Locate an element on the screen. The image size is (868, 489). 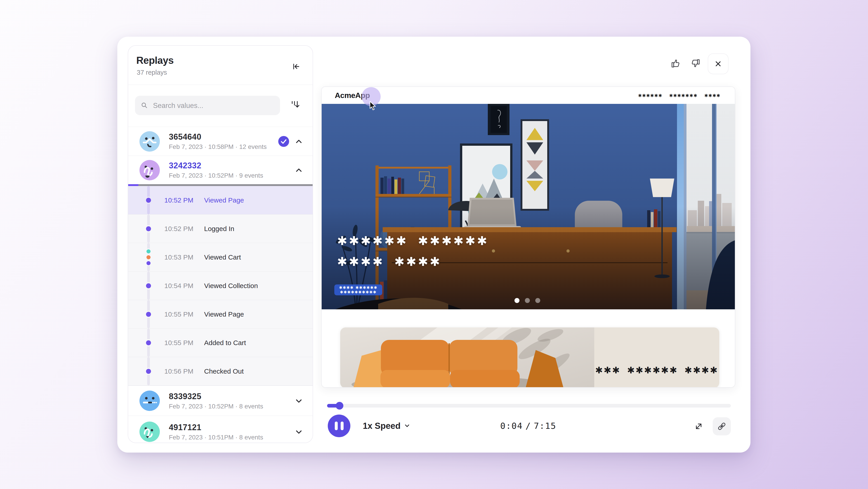
session-playback-progress is located at coordinates (220, 185).